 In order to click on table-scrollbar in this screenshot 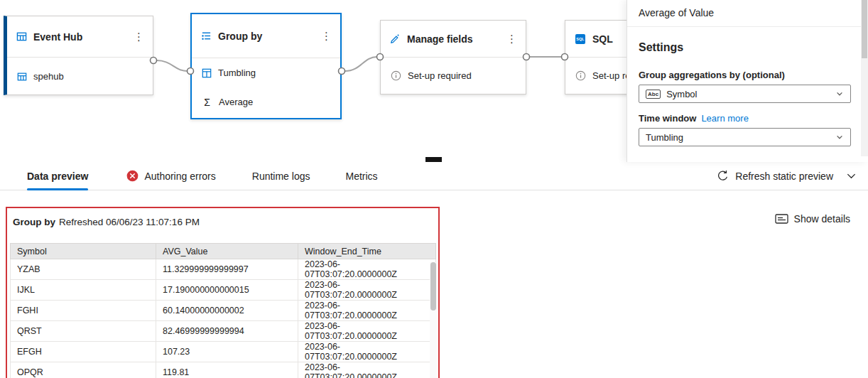, I will do `click(433, 320)`.